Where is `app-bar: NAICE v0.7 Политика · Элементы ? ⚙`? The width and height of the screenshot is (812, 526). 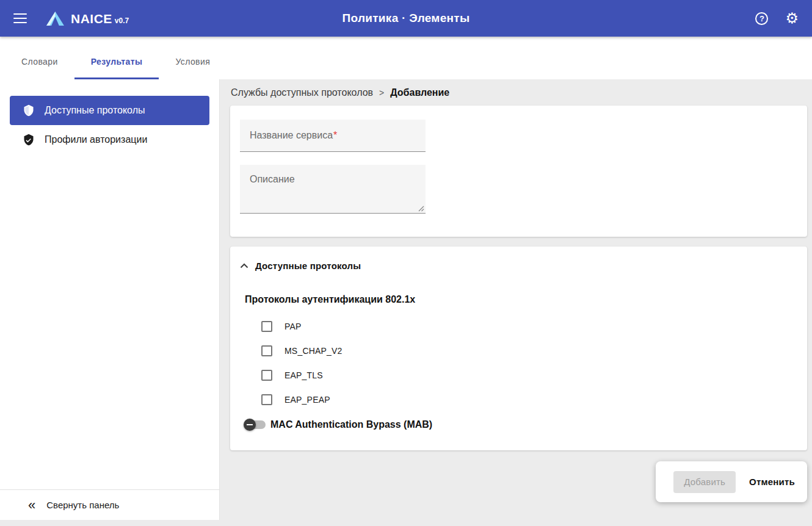 app-bar: NAICE v0.7 Политика · Элементы ? ⚙ is located at coordinates (406, 18).